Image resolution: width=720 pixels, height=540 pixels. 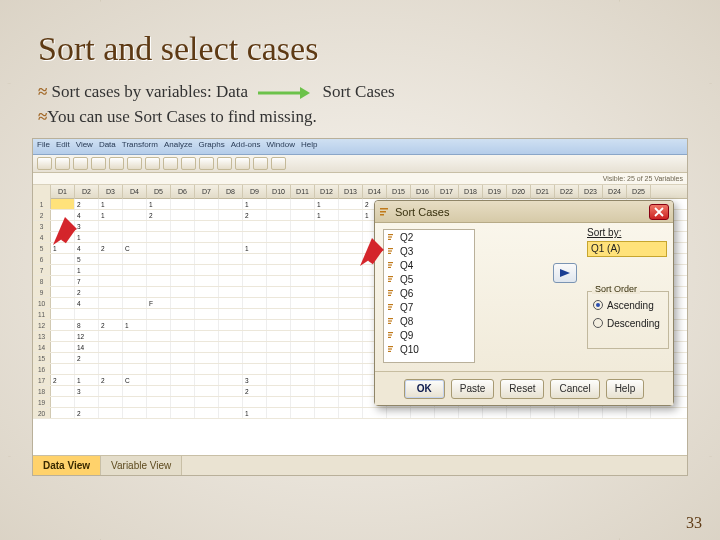 I want to click on column-header: D3, so click(x=111, y=192).